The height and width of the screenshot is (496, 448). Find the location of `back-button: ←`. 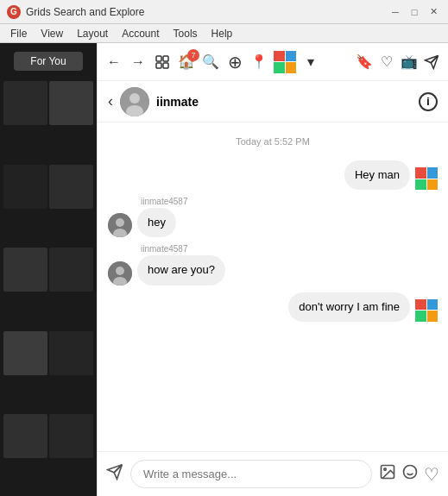

back-button: ← is located at coordinates (114, 62).